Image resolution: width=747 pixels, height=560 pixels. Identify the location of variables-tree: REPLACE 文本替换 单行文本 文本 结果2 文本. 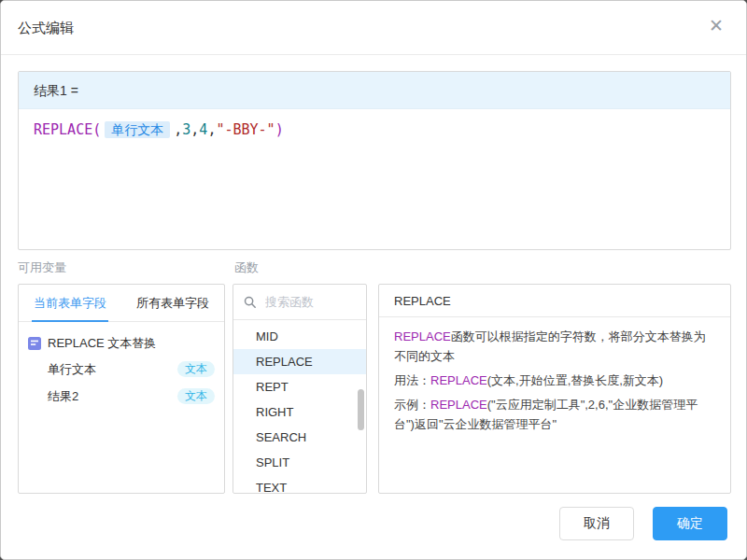
(121, 366).